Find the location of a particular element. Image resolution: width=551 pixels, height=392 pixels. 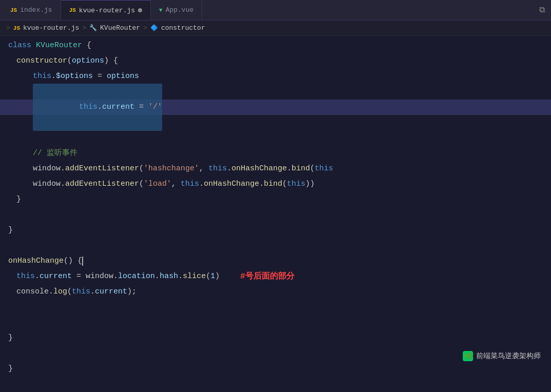

this-5: this is located at coordinates (190, 184).